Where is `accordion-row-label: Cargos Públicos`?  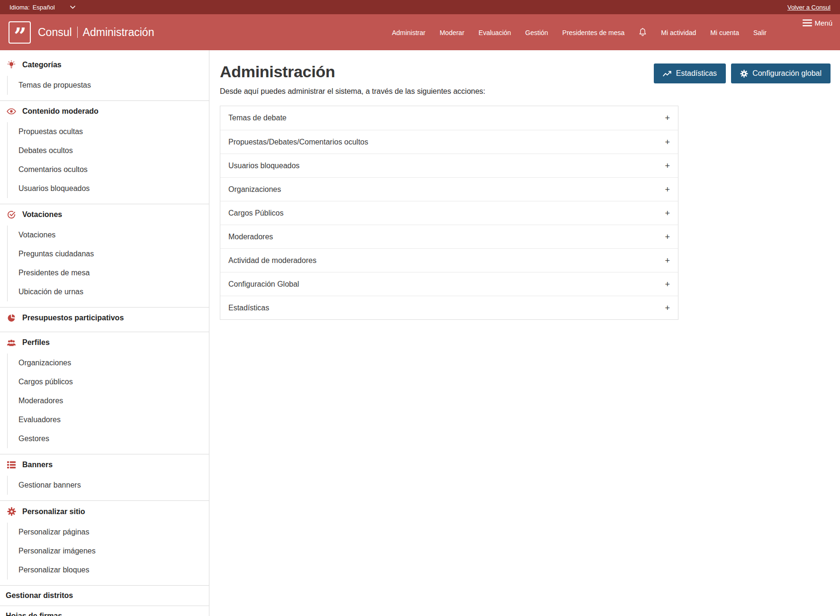 accordion-row-label: Cargos Públicos is located at coordinates (256, 213).